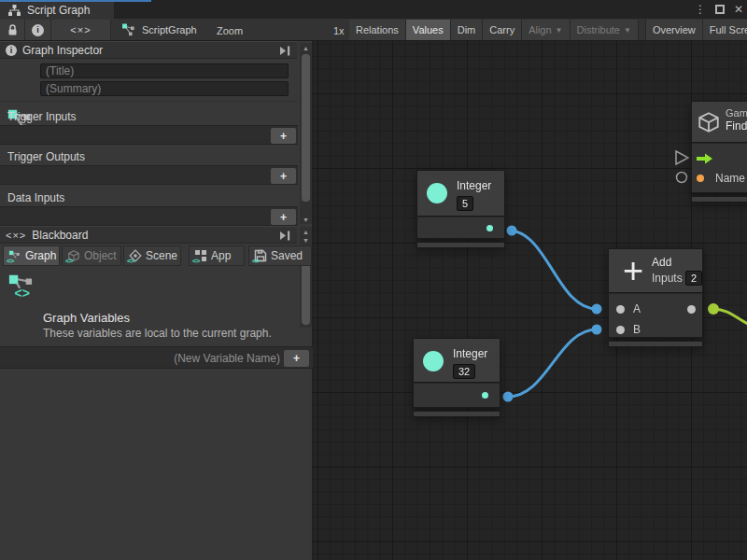  What do you see at coordinates (374, 30) in the screenshot?
I see `graph-toolbar: i <×> ScriptGraph Zoom 1x Relations Valu…` at bounding box center [374, 30].